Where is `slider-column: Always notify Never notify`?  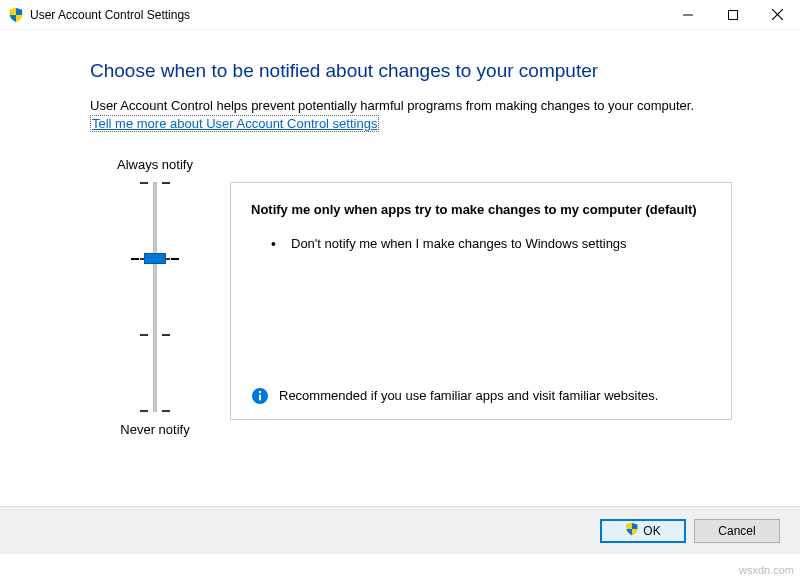
slider-column: Always notify Never notify is located at coordinates (155, 297).